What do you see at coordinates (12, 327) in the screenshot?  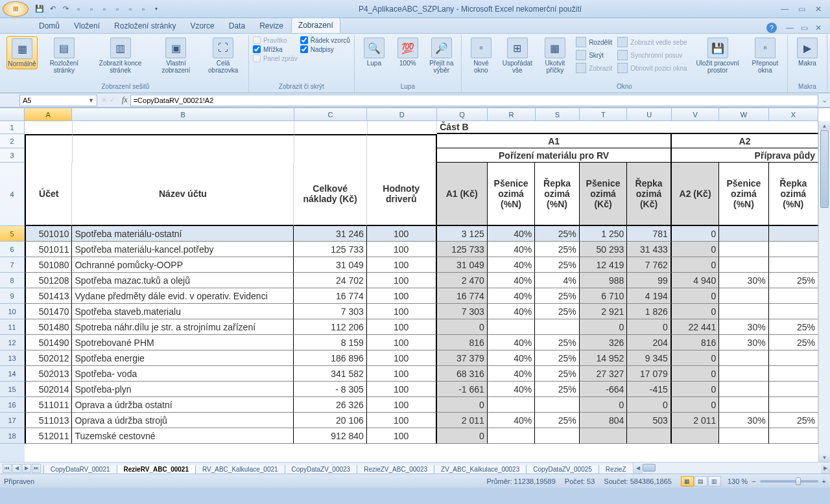 I see `row-header: 11` at bounding box center [12, 327].